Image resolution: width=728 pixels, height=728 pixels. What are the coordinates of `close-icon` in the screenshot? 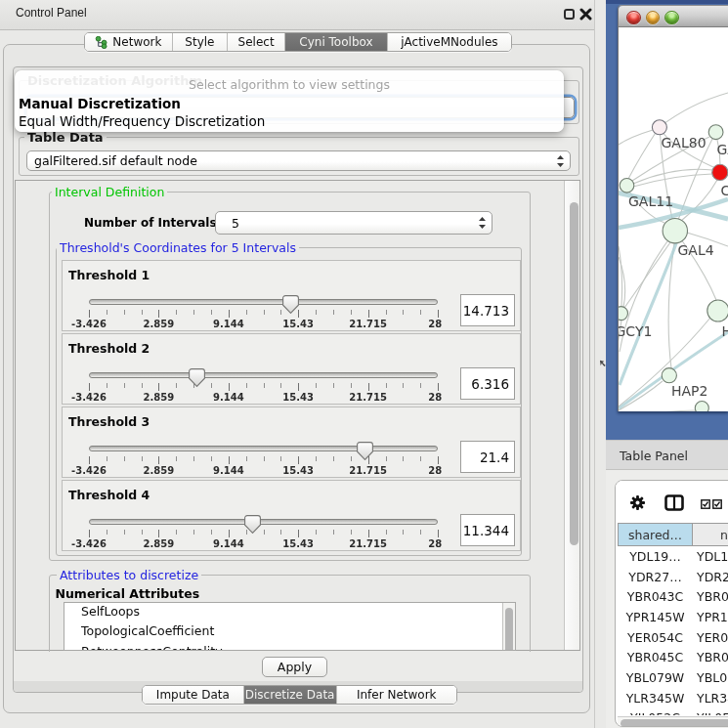 It's located at (586, 14).